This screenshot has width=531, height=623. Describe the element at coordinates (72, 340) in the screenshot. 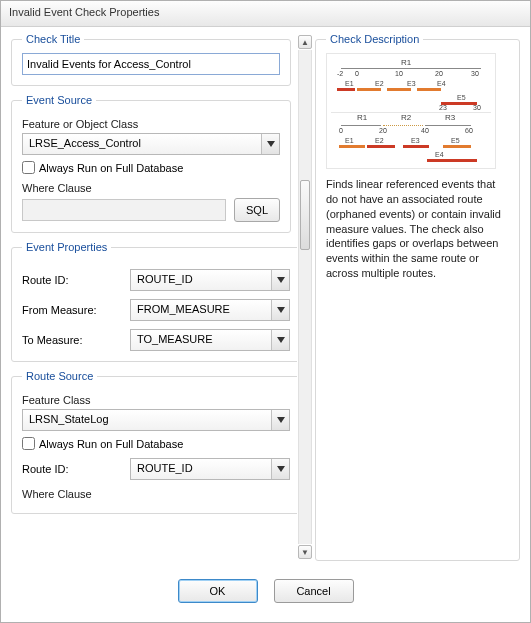

I see `to-measure-label: To Measure:` at that location.